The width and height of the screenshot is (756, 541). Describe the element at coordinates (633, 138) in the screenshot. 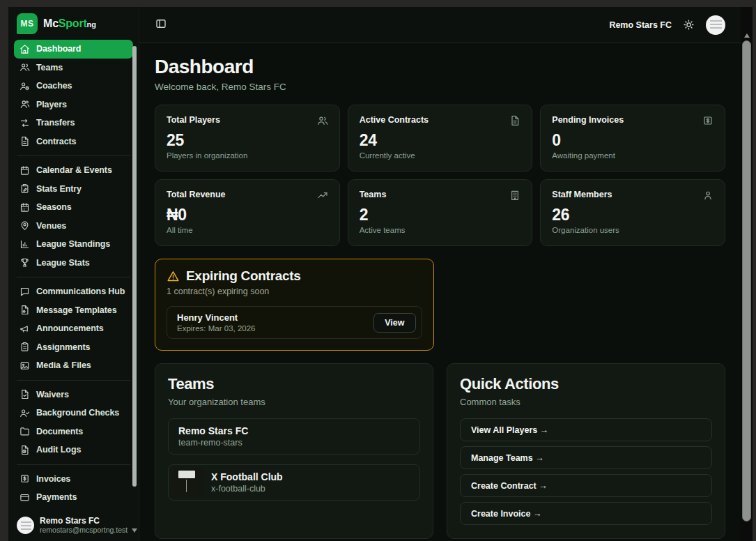

I see `stat-card-pending-invoices: Pending Invoices0Awaiting payment` at that location.